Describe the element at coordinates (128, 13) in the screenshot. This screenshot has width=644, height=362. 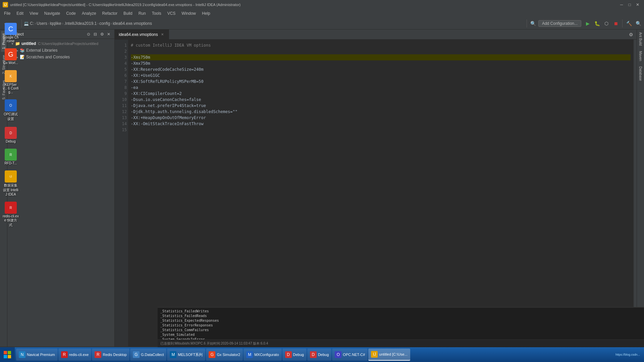
I see `menu-build: Build` at that location.